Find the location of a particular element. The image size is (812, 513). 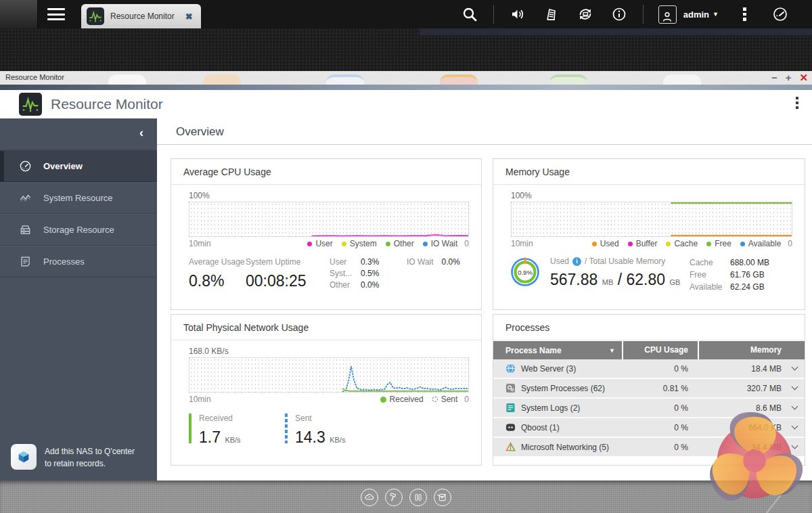

qcenter-cube-icon is located at coordinates (24, 457).